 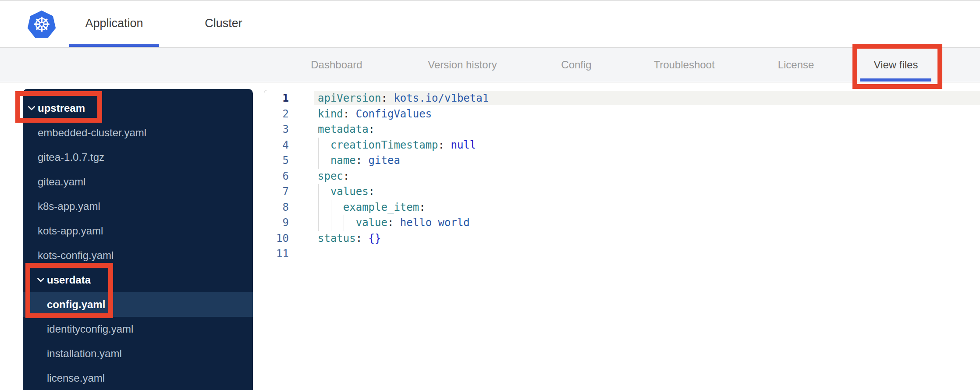 I want to click on app-header: ☸ ApplicationCluster Management, so click(x=490, y=24).